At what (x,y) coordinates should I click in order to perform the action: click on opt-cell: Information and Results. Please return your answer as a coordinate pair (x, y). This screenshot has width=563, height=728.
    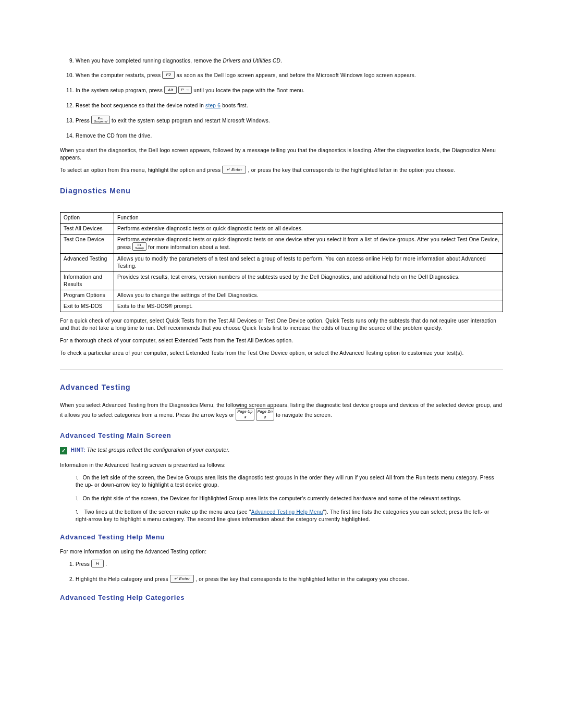
    Looking at the image, I should click on (88, 280).